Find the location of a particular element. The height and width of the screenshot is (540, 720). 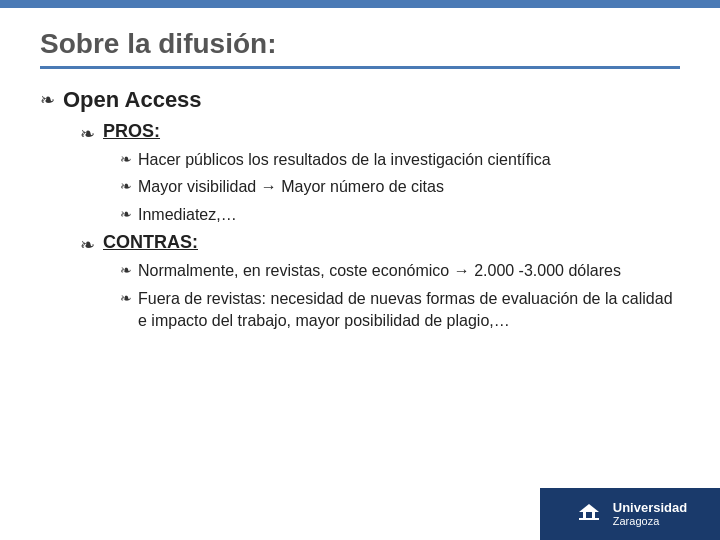

footer-text-block: Universidad Zaragoza is located at coordinates (650, 514).